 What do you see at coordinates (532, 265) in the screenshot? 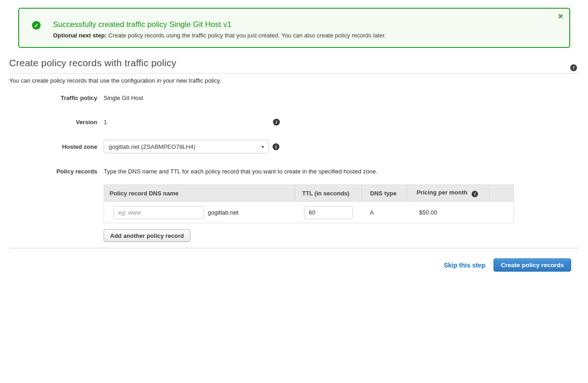
I see `create-policy-records-button: Create policy records` at bounding box center [532, 265].